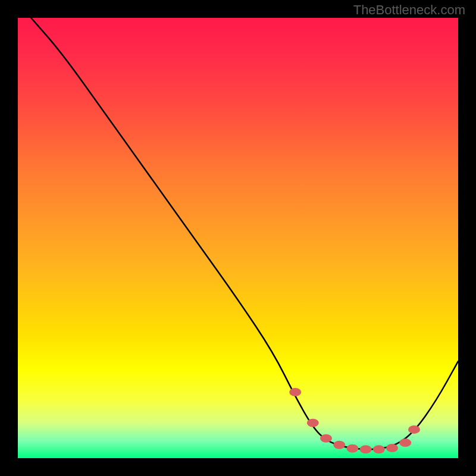  What do you see at coordinates (409, 10) in the screenshot?
I see `watermark-text: TheBottleneck.com` at bounding box center [409, 10].